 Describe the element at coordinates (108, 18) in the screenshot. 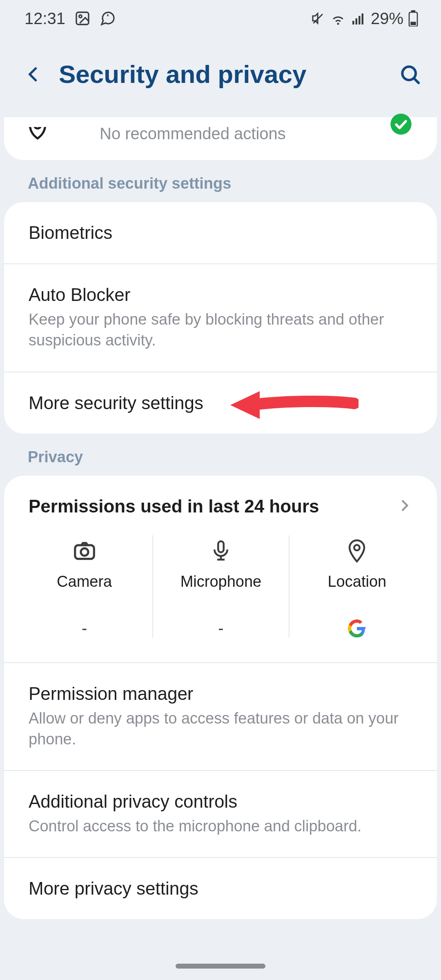

I see `whatsapp-icon` at that location.